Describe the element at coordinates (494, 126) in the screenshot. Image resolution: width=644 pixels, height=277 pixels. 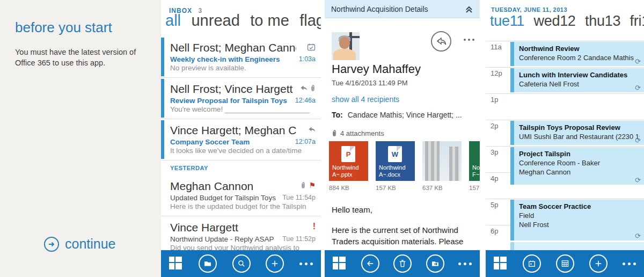
I see `hour-label: 2p` at that location.